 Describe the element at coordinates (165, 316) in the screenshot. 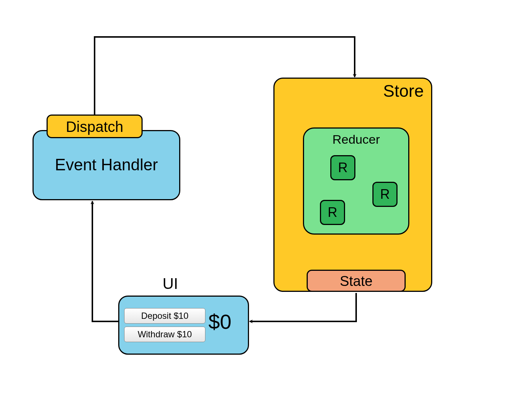

I see `deposit-button: Deposit $10` at that location.